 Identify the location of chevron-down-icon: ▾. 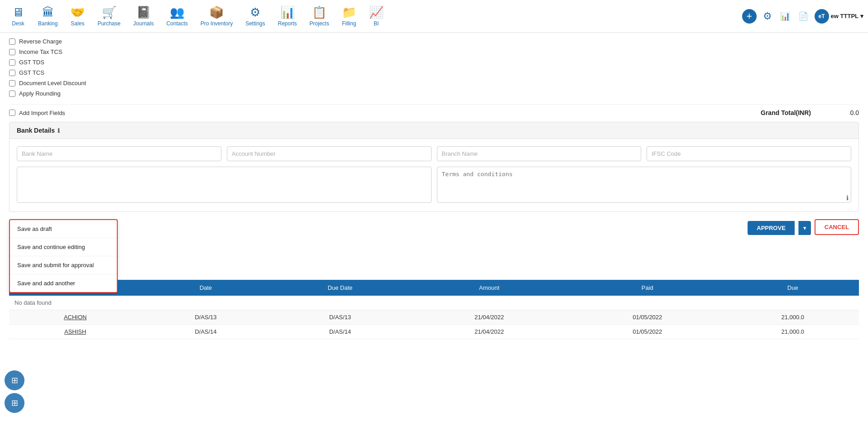
(862, 16).